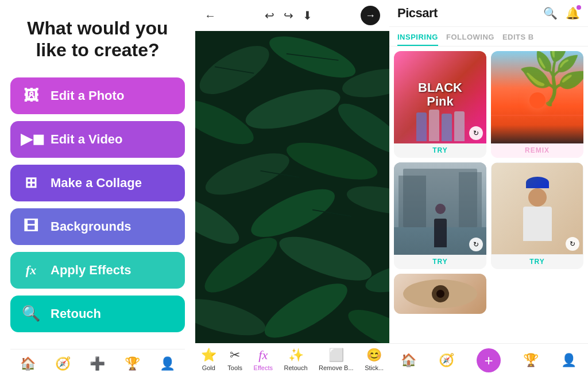  What do you see at coordinates (537, 104) in the screenshot?
I see `card-sunset: 🌿 REMIX` at bounding box center [537, 104].